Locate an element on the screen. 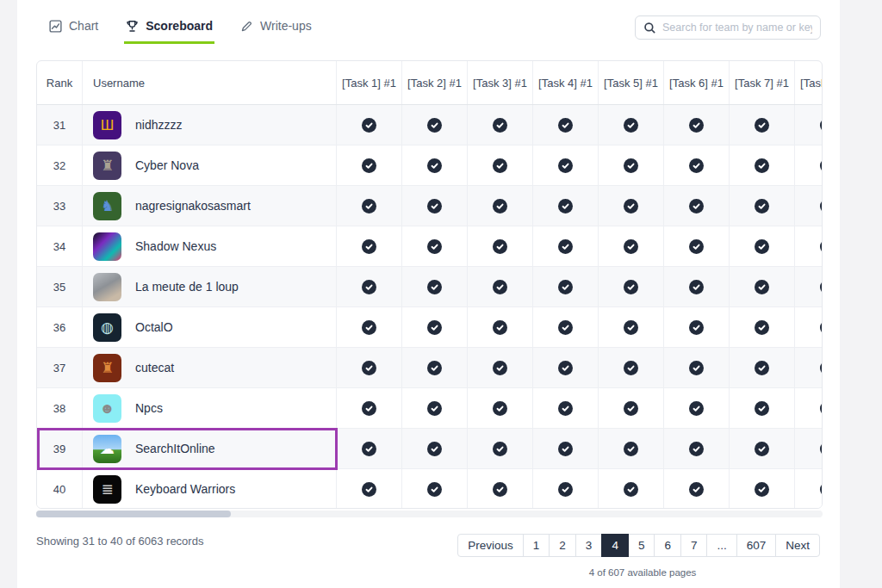 The height and width of the screenshot is (588, 882). tab-chart: Chart is located at coordinates (74, 29).